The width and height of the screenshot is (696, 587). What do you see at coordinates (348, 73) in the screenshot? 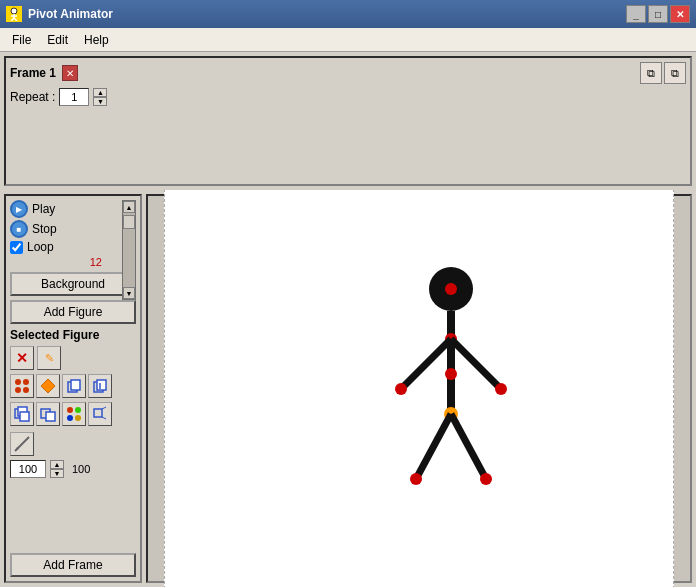
I see `frame-row: Frame 1 ✕ ⧉ ⧉` at bounding box center [348, 73].